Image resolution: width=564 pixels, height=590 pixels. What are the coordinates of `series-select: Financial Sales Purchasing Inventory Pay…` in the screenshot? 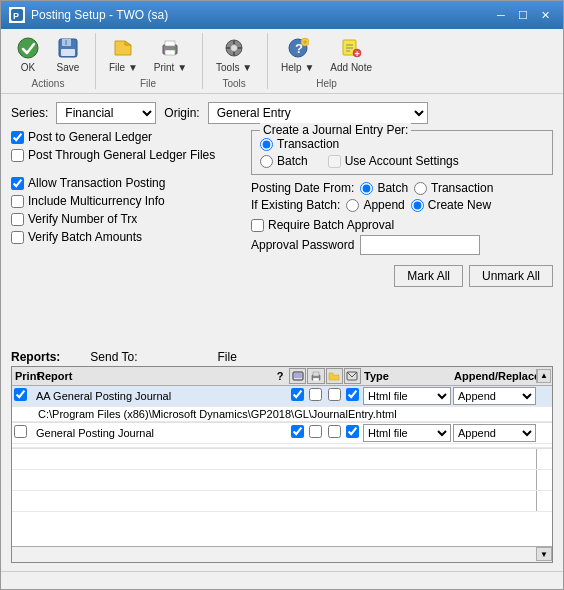 It's located at (106, 113).